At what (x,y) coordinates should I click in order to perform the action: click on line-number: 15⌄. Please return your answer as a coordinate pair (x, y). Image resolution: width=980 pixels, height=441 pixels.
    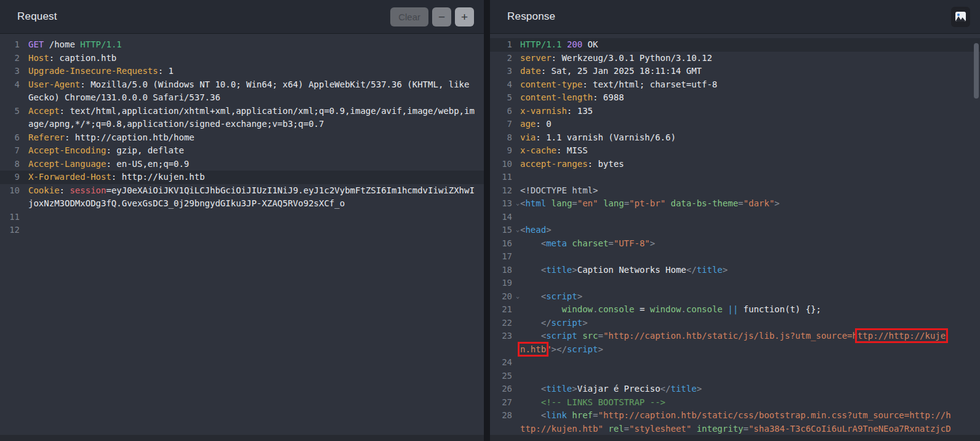
    Looking at the image, I should click on (505, 230).